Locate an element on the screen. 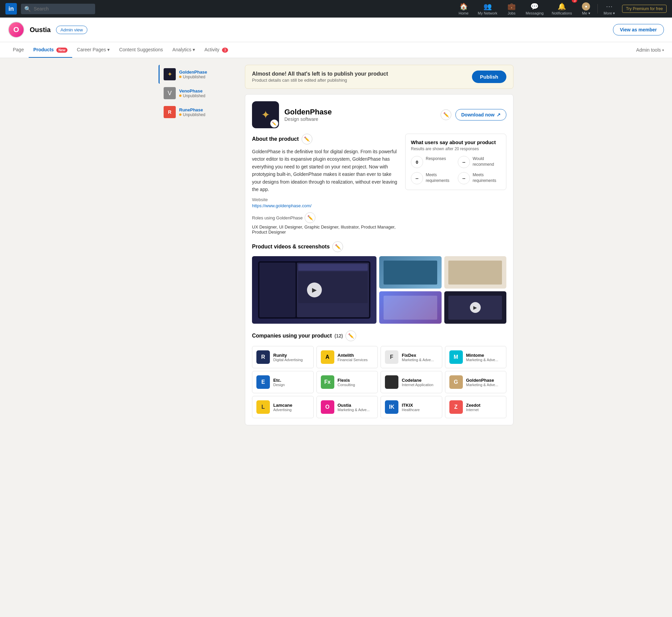 Image resolution: width=672 pixels, height=617 pixels. chevron-down-icon: ▾ is located at coordinates (109, 50).